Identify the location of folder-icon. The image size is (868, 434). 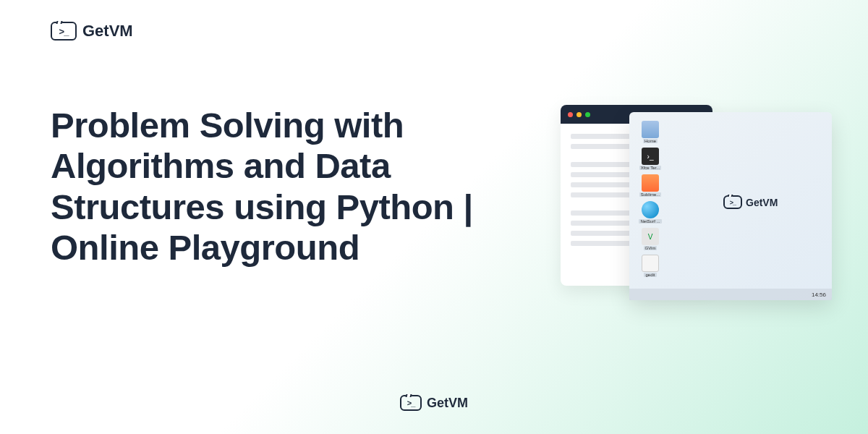
(650, 129).